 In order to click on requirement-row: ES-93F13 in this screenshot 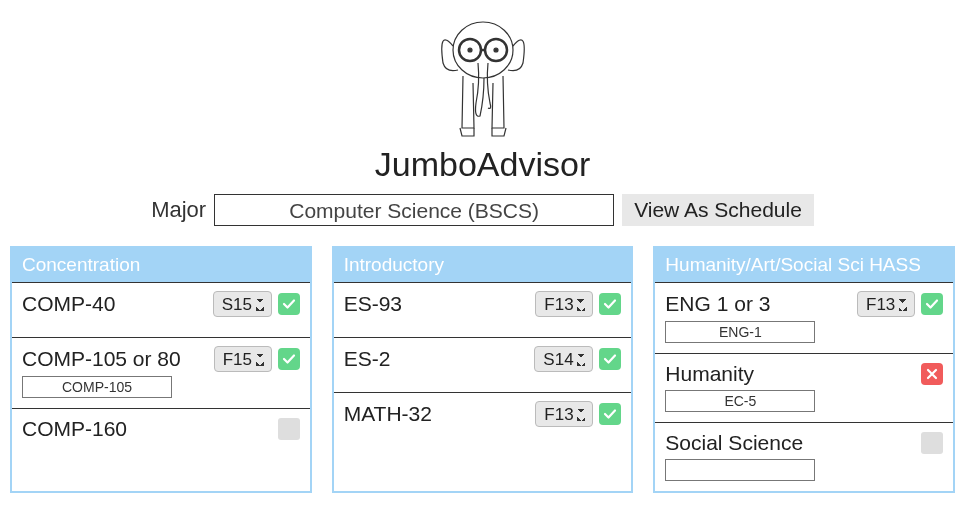, I will do `click(483, 310)`.